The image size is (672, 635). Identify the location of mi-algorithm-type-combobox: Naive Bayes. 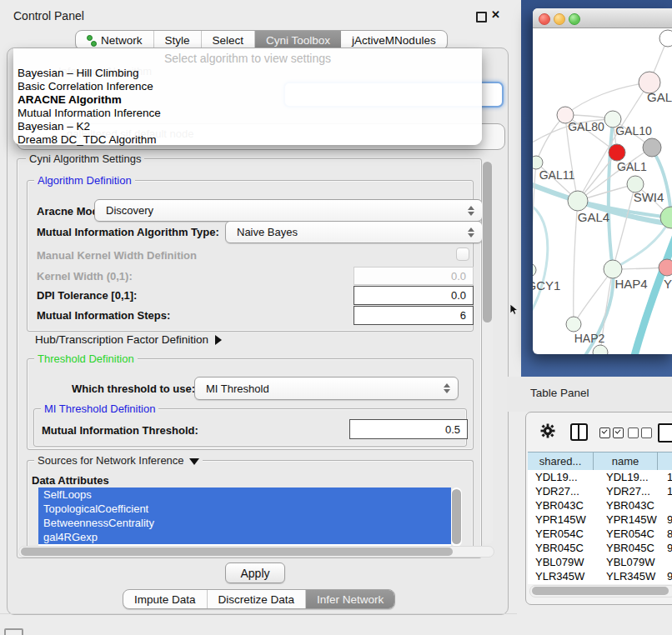
(354, 232).